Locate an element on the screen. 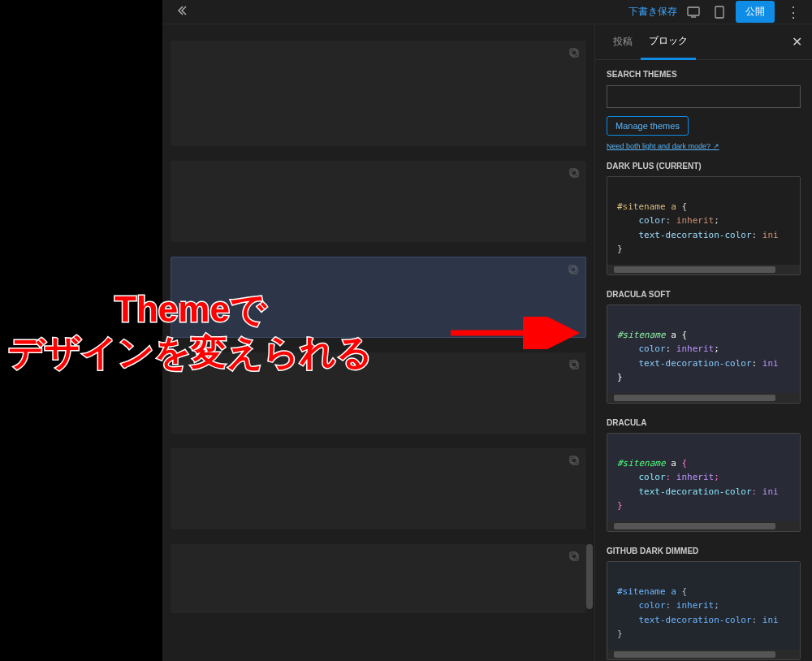 The height and width of the screenshot is (661, 812). theme-label: DRACULA is located at coordinates (703, 422).